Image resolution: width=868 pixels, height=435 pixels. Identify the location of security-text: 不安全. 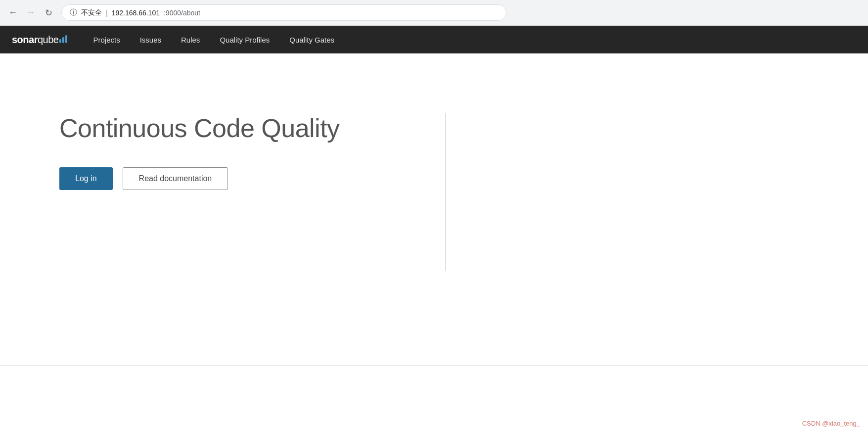
(91, 13).